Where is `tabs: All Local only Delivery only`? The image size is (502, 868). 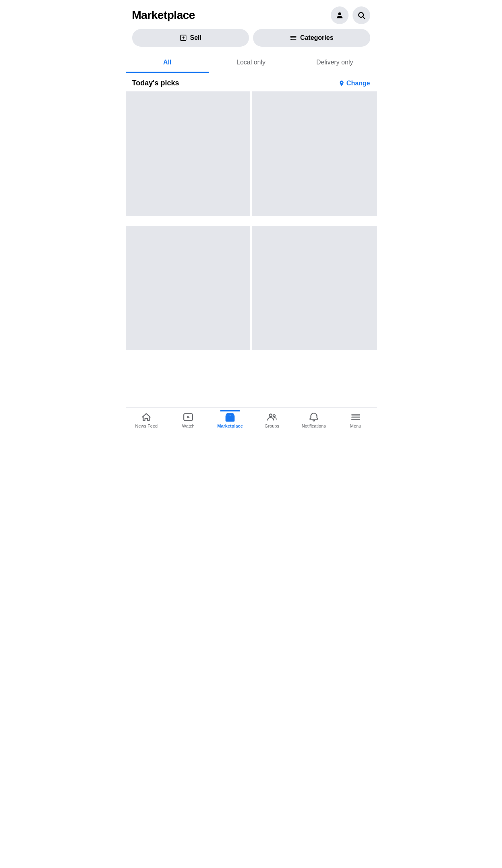 tabs: All Local only Delivery only is located at coordinates (251, 63).